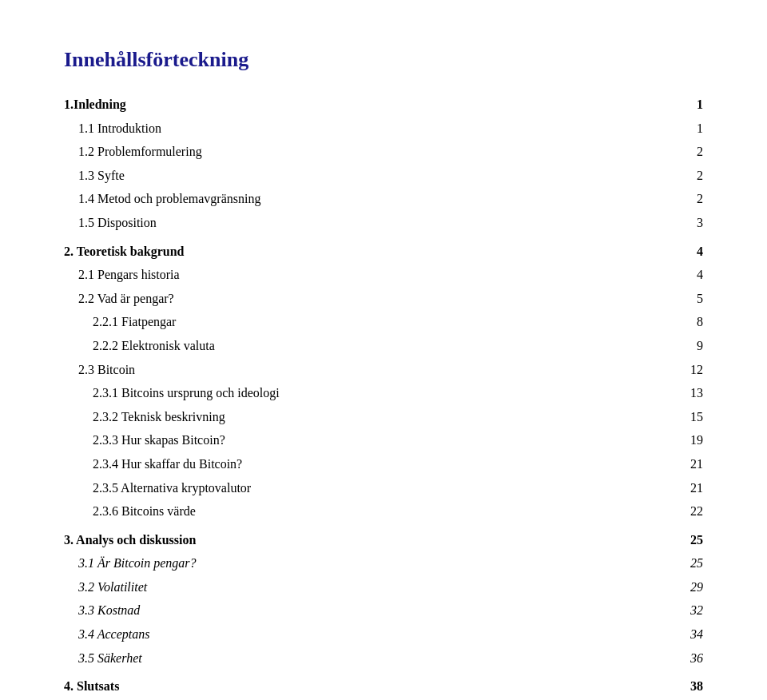 Image resolution: width=767 pixels, height=700 pixels. I want to click on toc-label-1.4: 1.4 Metod och problemavgränsning, so click(379, 199).